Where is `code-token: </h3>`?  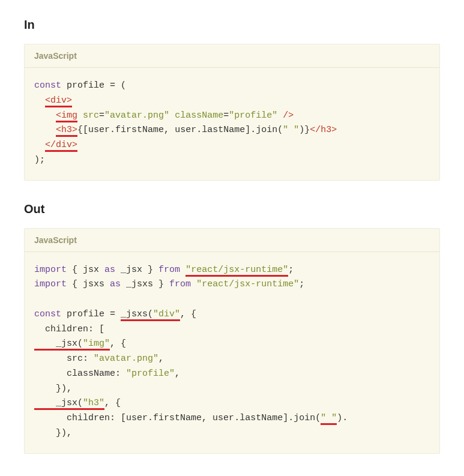 code-token: </h3> is located at coordinates (323, 130).